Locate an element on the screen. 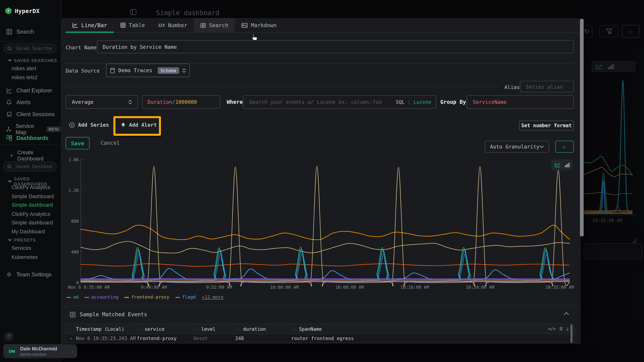 Image resolution: width=644 pixels, height=362 pixels. preset-item: Services is located at coordinates (24, 248).